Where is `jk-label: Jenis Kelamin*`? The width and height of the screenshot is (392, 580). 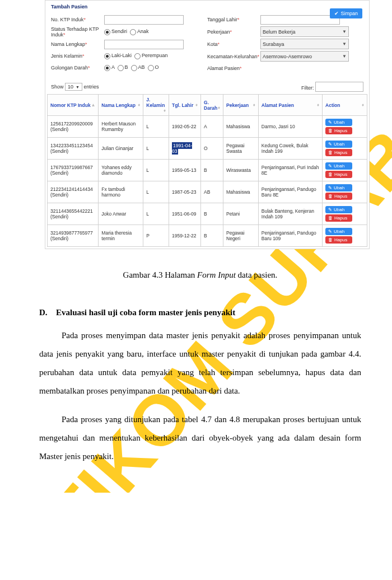 jk-label: Jenis Kelamin* is located at coordinates (77, 56).